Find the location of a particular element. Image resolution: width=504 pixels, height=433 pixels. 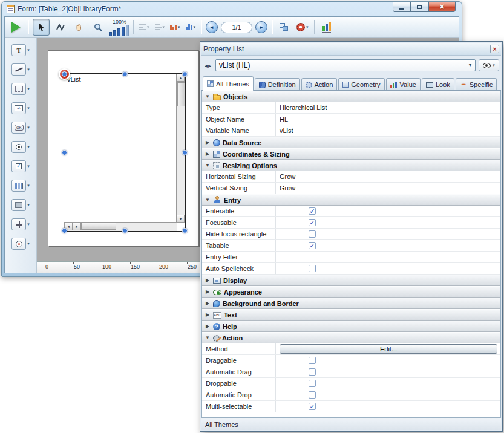

zoom-bars-icon is located at coordinates (119, 30).